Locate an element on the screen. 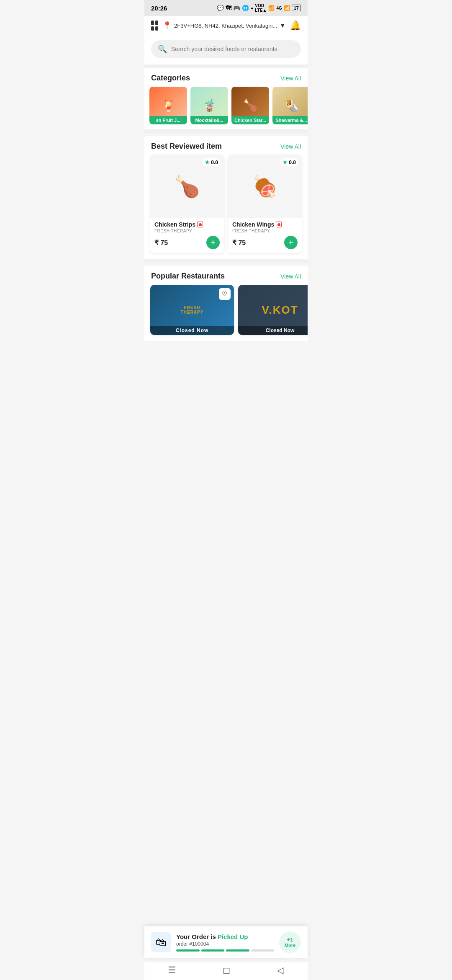 This screenshot has height=980, width=452. best-reviewed-header: Best Reviewed item View All is located at coordinates (226, 146).